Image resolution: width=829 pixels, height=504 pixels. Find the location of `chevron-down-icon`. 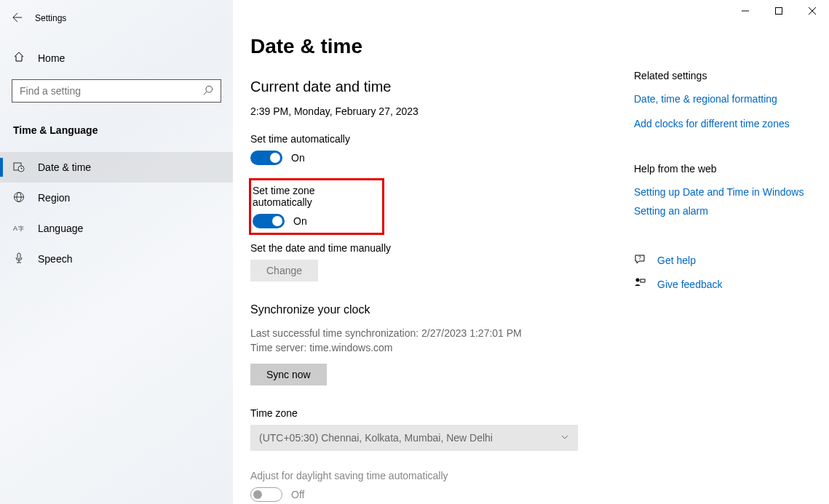

chevron-down-icon is located at coordinates (565, 438).